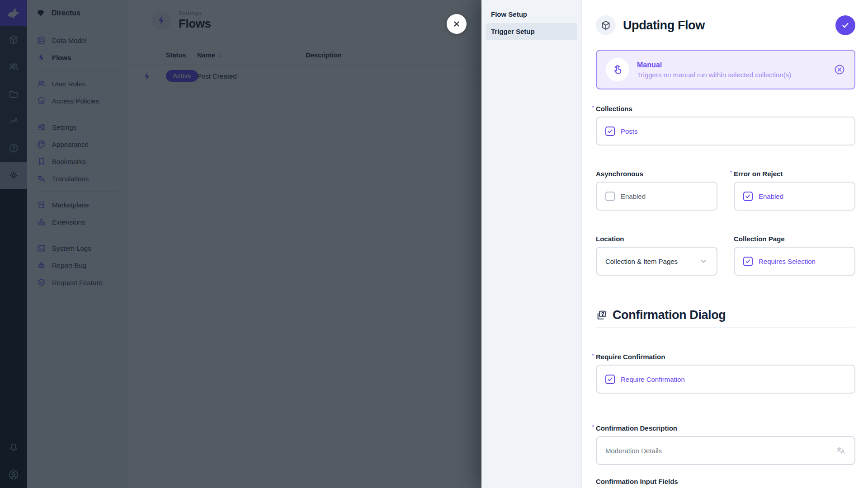 This screenshot has height=488, width=868. What do you see at coordinates (664, 25) in the screenshot?
I see `drawer-title: Updating Flow` at bounding box center [664, 25].